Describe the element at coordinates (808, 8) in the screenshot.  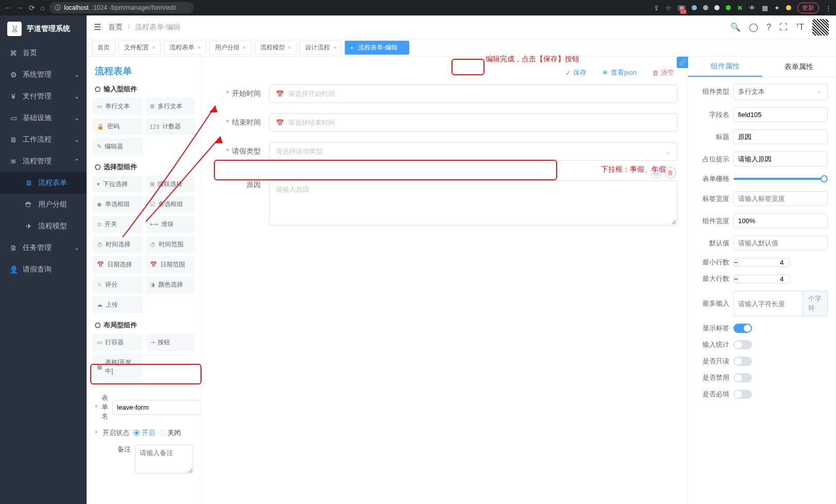
I see `update-button: 更新` at that location.